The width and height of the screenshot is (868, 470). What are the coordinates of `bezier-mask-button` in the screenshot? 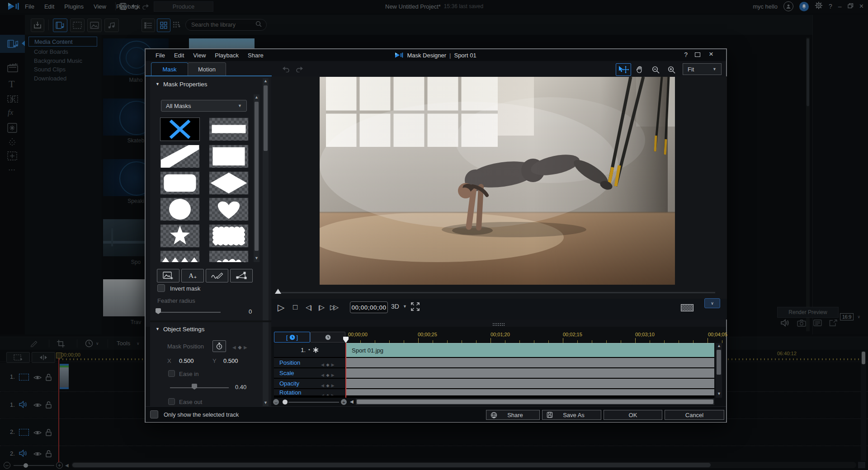 It's located at (241, 276).